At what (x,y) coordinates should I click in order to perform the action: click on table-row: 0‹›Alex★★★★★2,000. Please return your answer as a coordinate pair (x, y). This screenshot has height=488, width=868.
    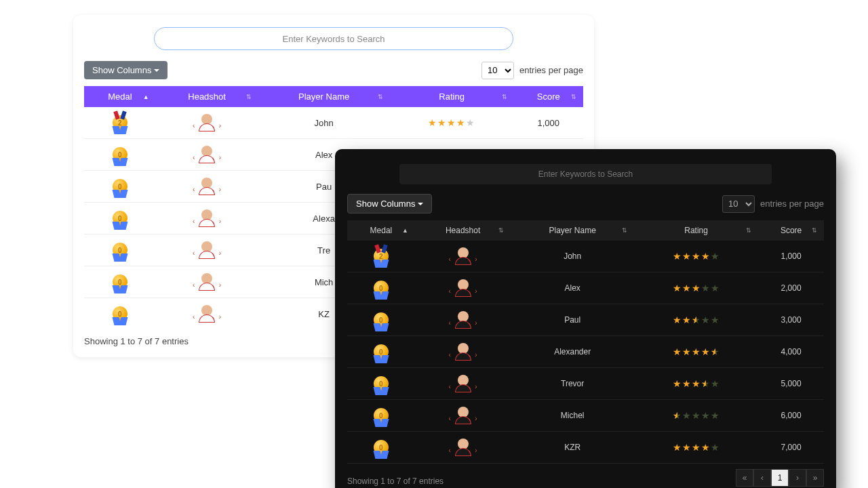
    Looking at the image, I should click on (586, 289).